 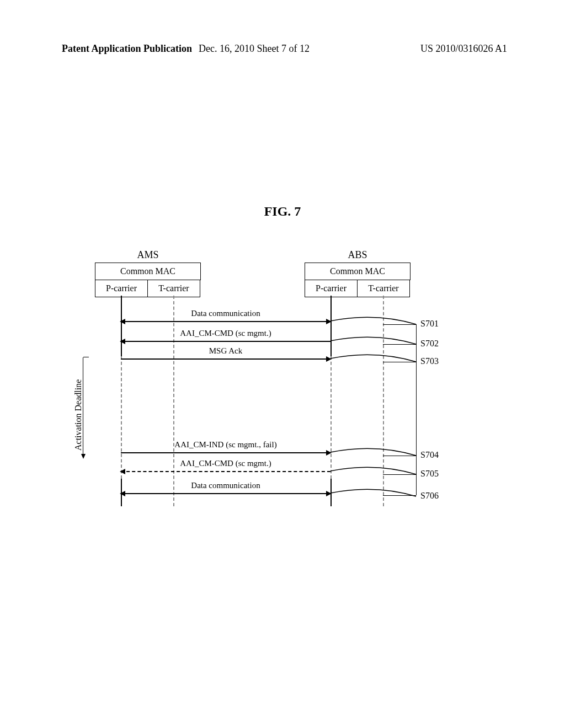 I want to click on msg-cm-ind-fail: AAI_CM-IND (sc mgmt., fail), so click(x=226, y=445).